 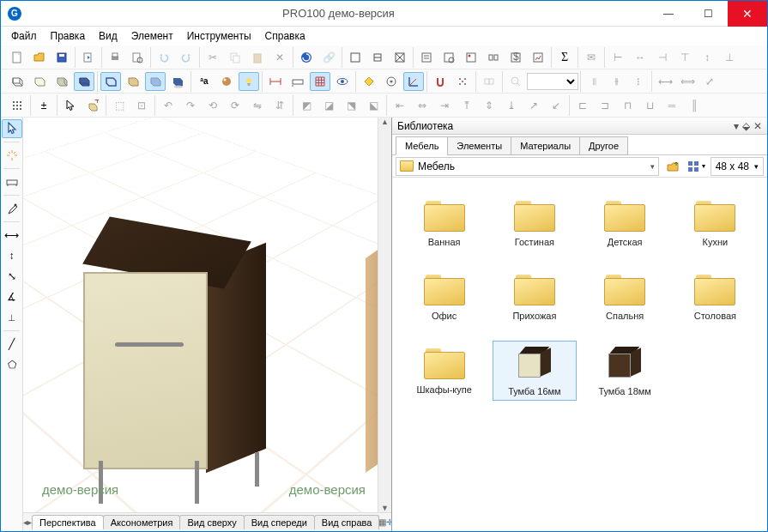 What do you see at coordinates (111, 82) in the screenshot?
I see `edges-icon` at bounding box center [111, 82].